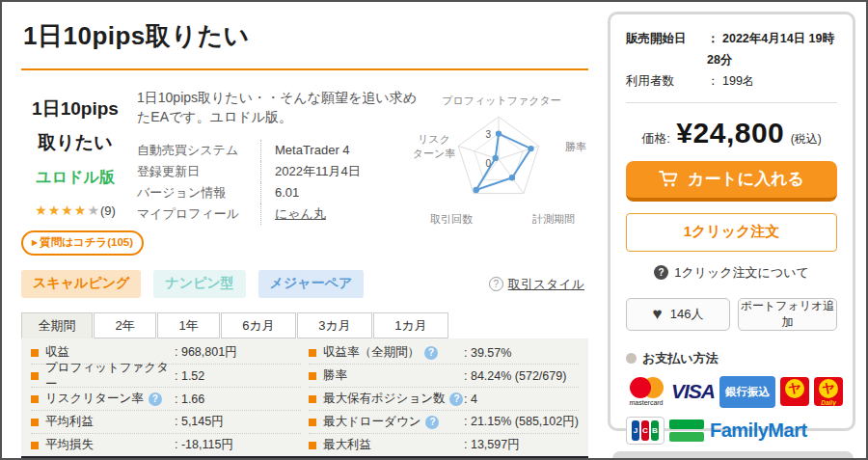  What do you see at coordinates (335, 326) in the screenshot?
I see `tab-3months: 3カ月` at bounding box center [335, 326].